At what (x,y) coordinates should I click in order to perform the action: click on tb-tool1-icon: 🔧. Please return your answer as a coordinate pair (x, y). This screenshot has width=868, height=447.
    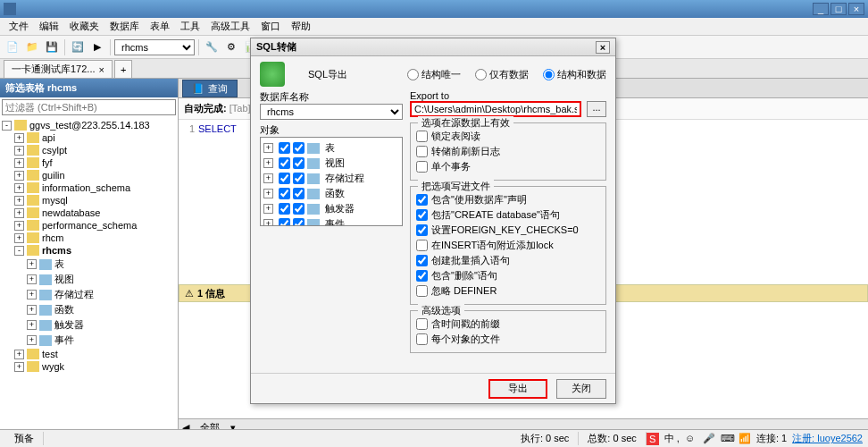
    Looking at the image, I should click on (212, 47).